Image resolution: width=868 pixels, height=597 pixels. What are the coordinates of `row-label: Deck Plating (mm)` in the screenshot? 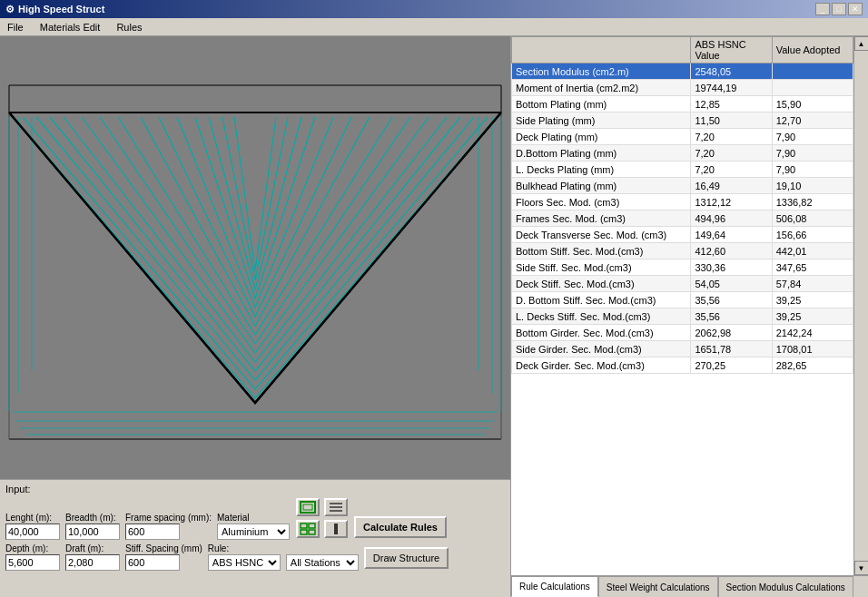 It's located at (601, 137).